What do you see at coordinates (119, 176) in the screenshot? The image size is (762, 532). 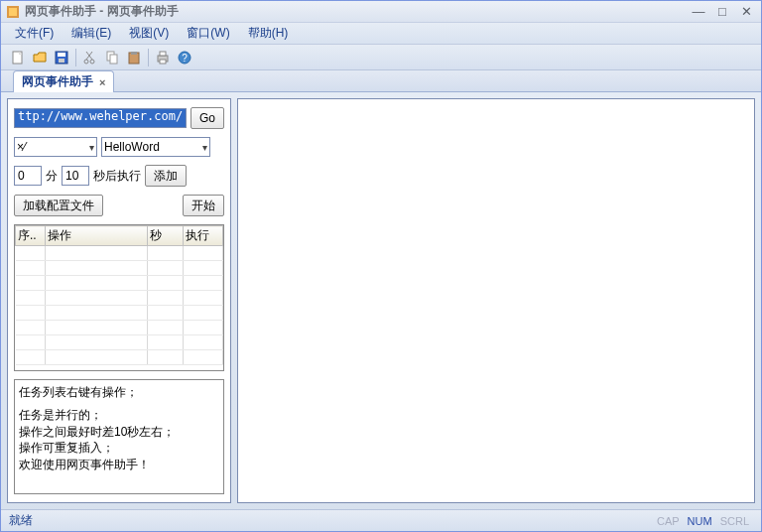 I see `timing-row: 分 秒后执行 添加` at bounding box center [119, 176].